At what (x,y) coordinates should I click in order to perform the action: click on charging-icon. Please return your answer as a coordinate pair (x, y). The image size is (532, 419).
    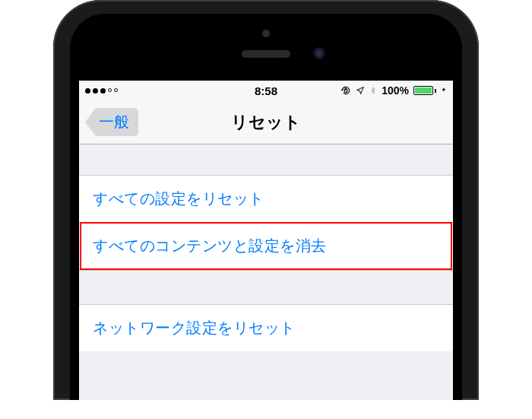
    Looking at the image, I should click on (444, 91).